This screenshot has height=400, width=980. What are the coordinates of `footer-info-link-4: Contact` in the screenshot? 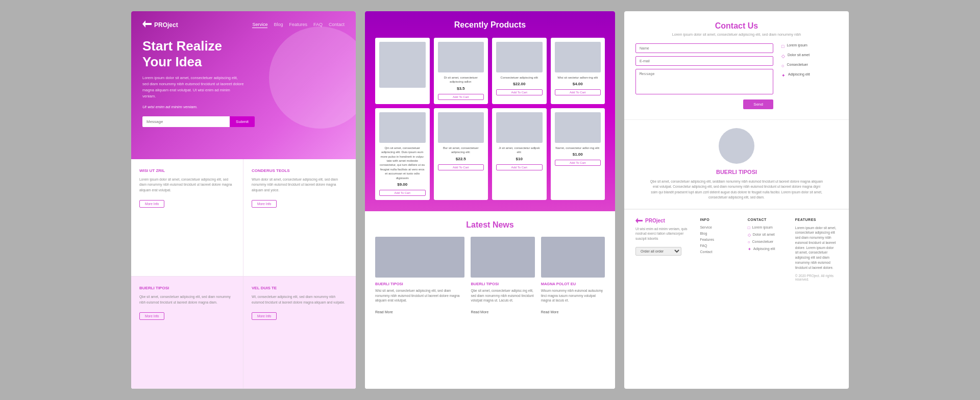 It's located at (721, 252).